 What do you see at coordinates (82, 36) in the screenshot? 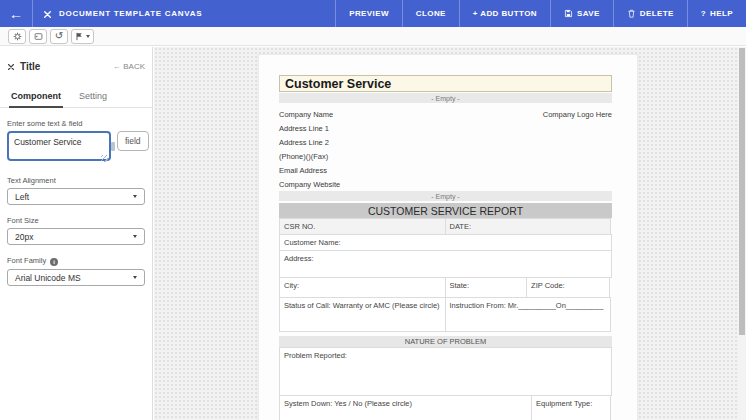
I see `run-flag-button` at bounding box center [82, 36].